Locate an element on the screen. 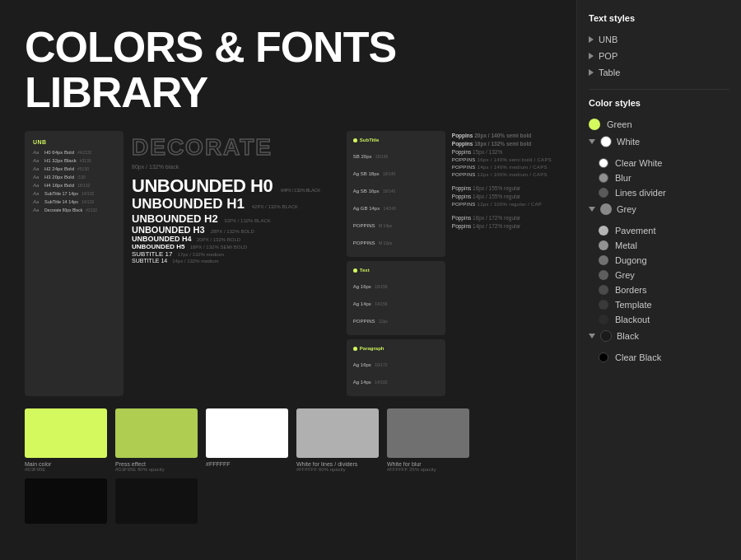 The image size is (741, 560). color-swatches-black is located at coordinates (288, 502).